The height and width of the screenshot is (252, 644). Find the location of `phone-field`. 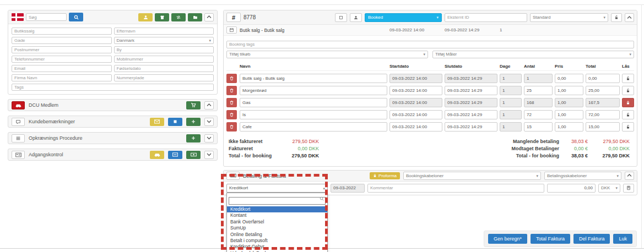

phone-field is located at coordinates (62, 59).